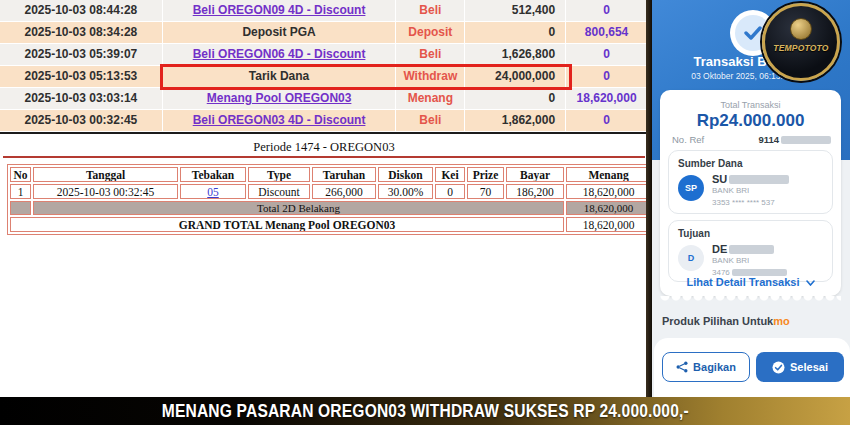  I want to click on receipt-scalloped-edge, so click(750, 299).